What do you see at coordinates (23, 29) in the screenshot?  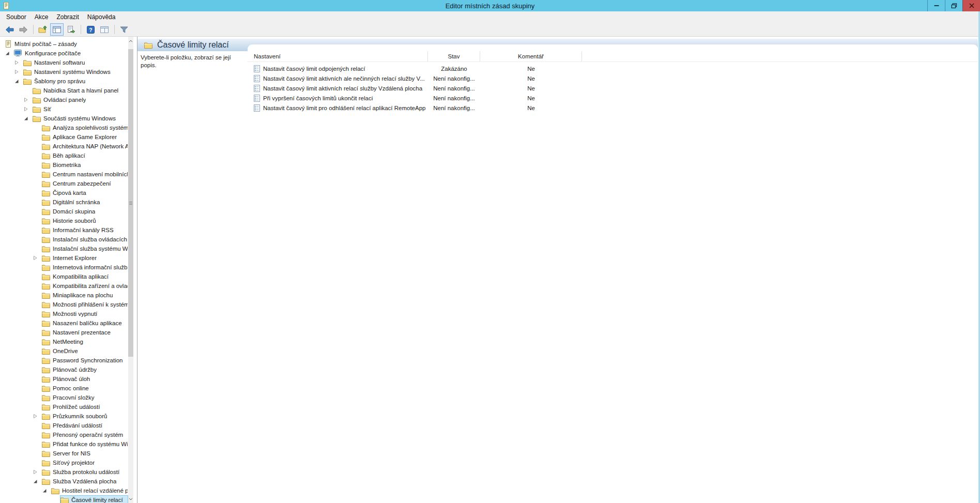 I see `forward-button` at bounding box center [23, 29].